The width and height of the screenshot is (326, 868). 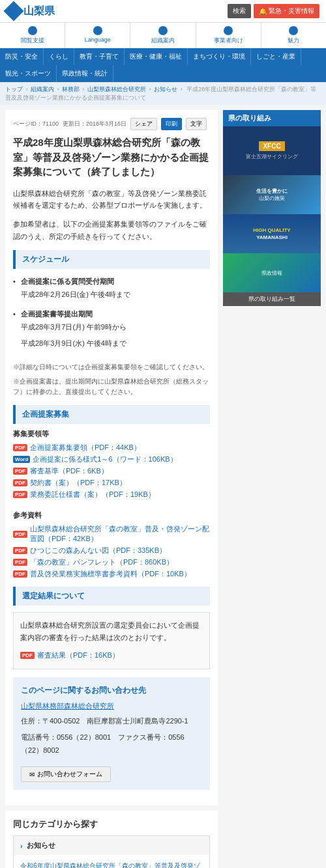 What do you see at coordinates (111, 839) in the screenshot?
I see `related-category-section: 同じカテゴリから探す › お知らせ 令和6年度山梨県森林総合研究所「森の教室」等…` at bounding box center [111, 839].